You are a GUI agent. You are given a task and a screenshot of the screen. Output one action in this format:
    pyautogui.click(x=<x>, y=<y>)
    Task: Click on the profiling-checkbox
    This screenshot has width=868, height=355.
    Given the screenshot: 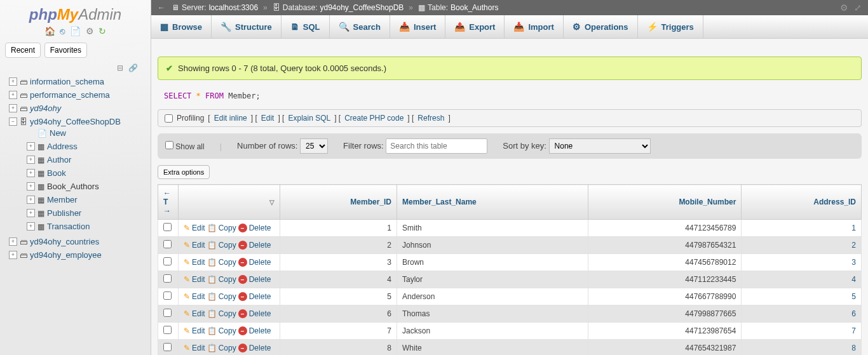 What is the action you would take?
    pyautogui.click(x=169, y=118)
    